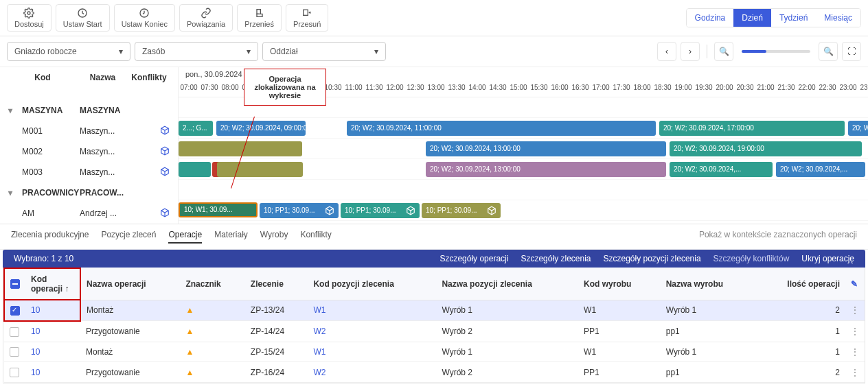 The image size is (868, 391). What do you see at coordinates (828, 51) in the screenshot?
I see `zoom-in-button: 🔍` at bounding box center [828, 51].